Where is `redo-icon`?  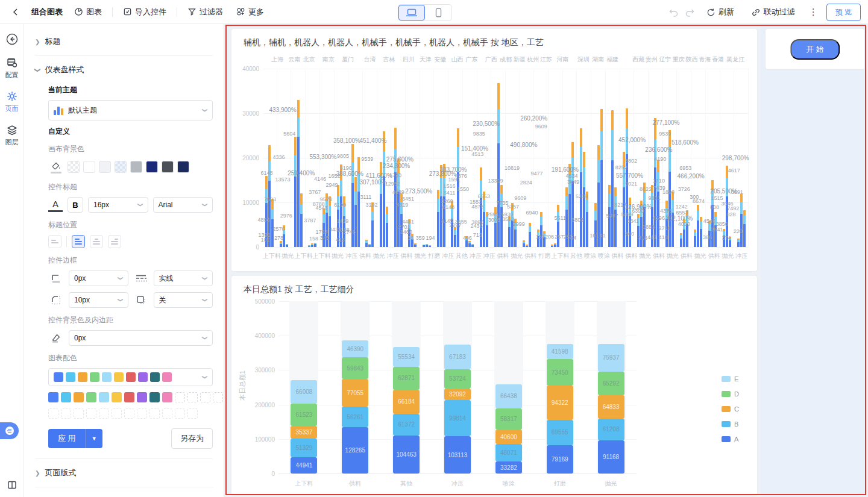 redo-icon is located at coordinates (690, 12).